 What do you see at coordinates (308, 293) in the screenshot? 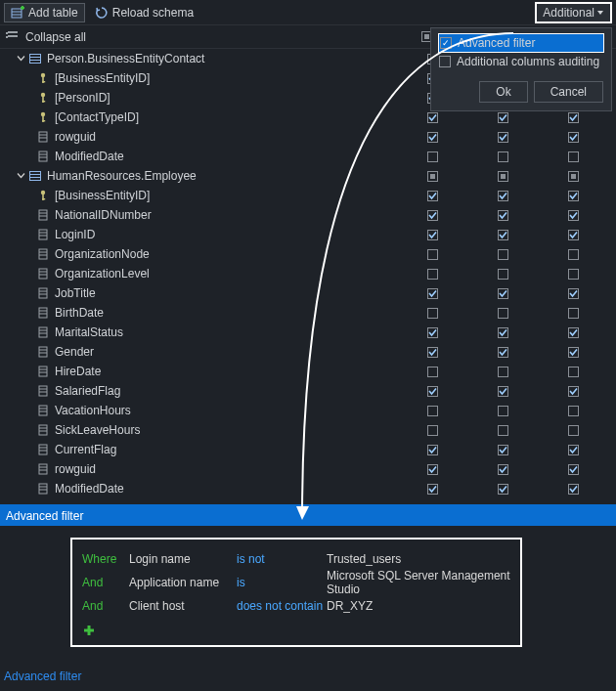
I see `column-row: JobTitle` at bounding box center [308, 293].